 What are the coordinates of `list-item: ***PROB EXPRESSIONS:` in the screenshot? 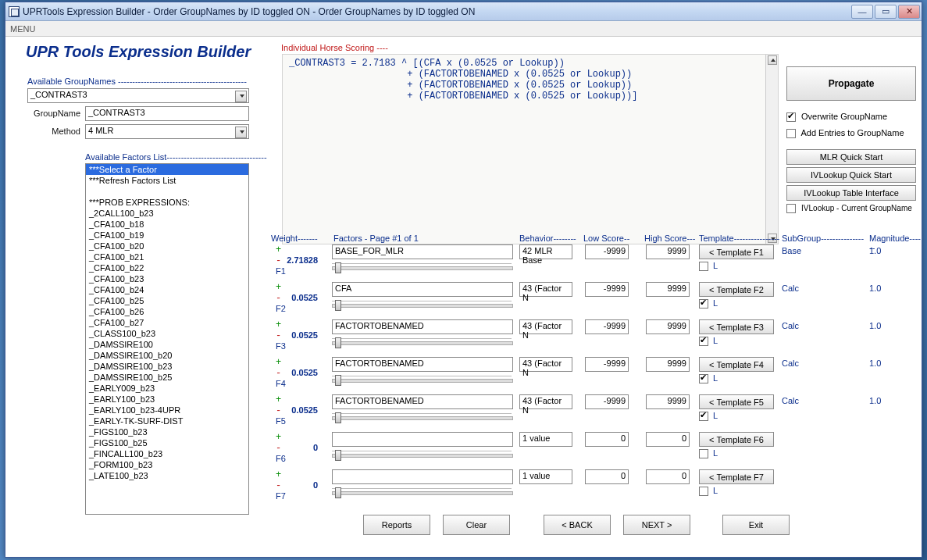 It's located at (167, 202).